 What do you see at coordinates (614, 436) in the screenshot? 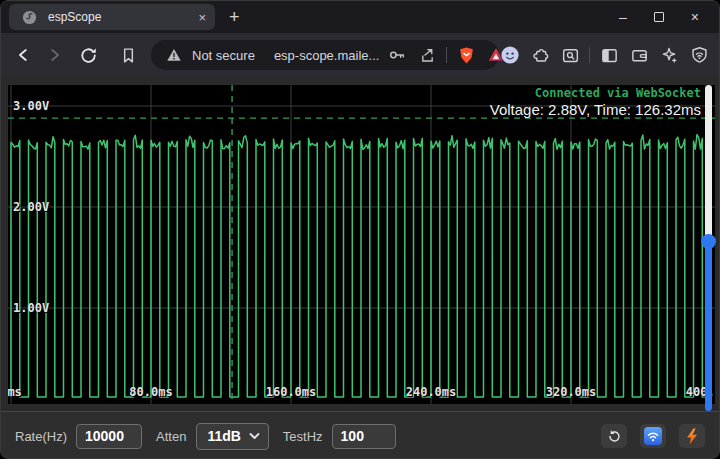
I see `refresh-icon` at bounding box center [614, 436].